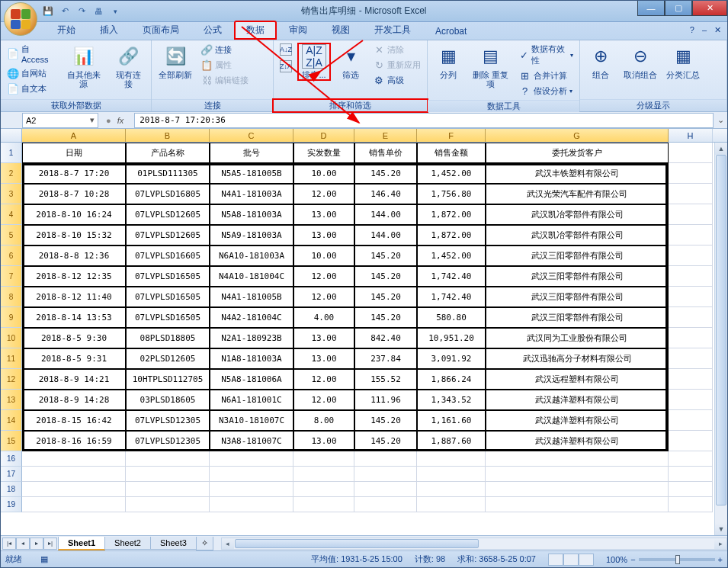 The width and height of the screenshot is (728, 568). Describe the element at coordinates (74, 297) in the screenshot. I see `cell: 2018-8-12 11:40` at that location.